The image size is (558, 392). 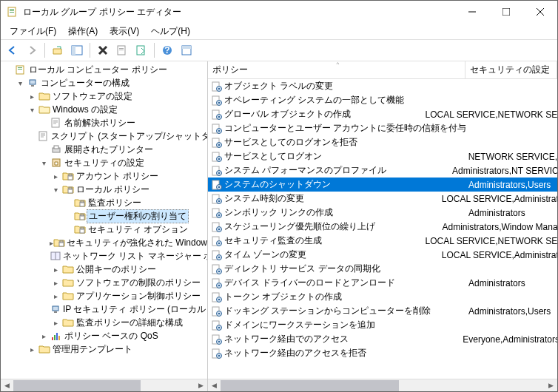 I want to click on properties-button, so click(x=122, y=50).